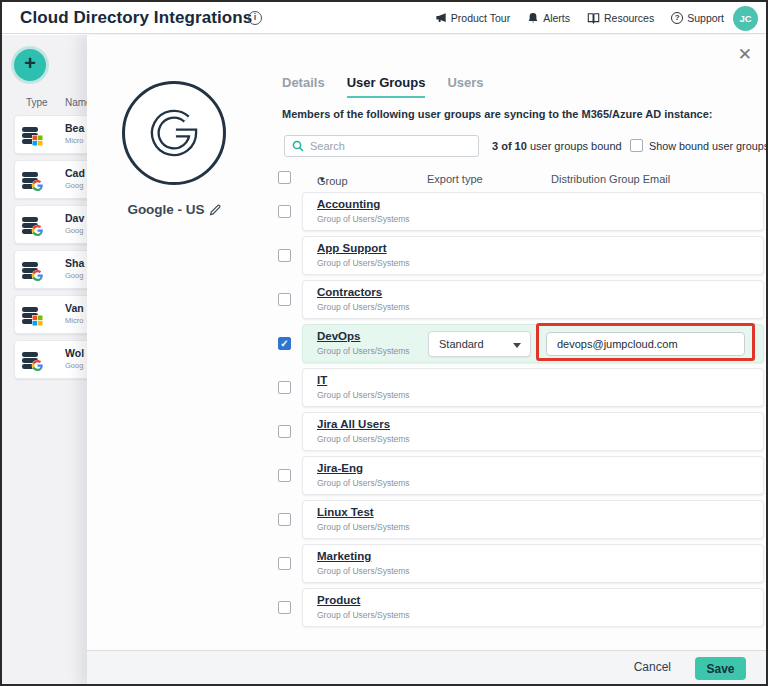  Describe the element at coordinates (462, 344) in the screenshot. I see `export-type-value: Standard` at that location.